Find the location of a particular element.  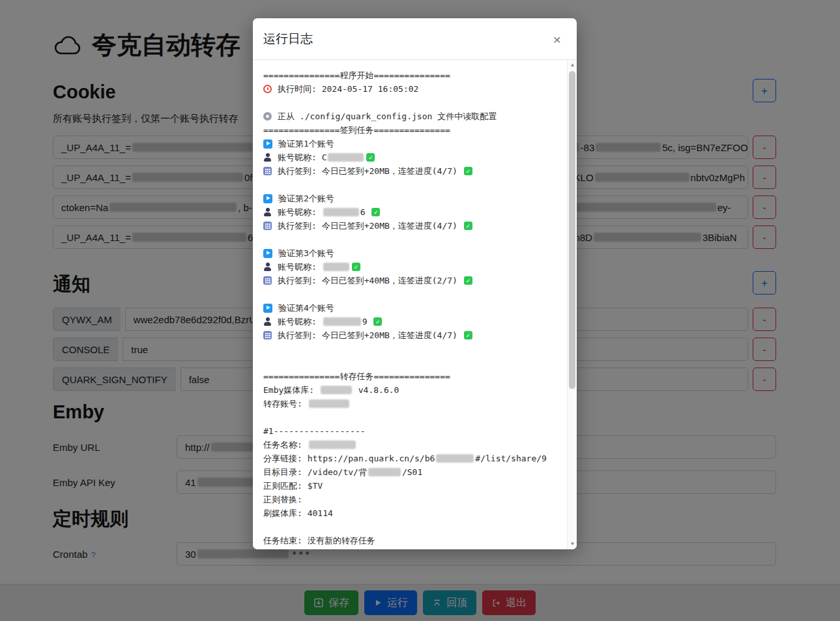

log-line: 正则匹配: $TV is located at coordinates (409, 486).